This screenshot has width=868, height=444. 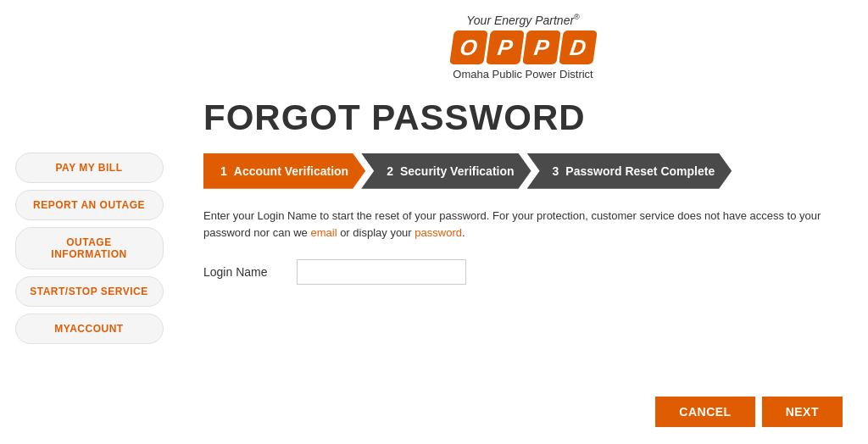 What do you see at coordinates (524, 47) in the screenshot?
I see `logo-letters: O P P D` at bounding box center [524, 47].